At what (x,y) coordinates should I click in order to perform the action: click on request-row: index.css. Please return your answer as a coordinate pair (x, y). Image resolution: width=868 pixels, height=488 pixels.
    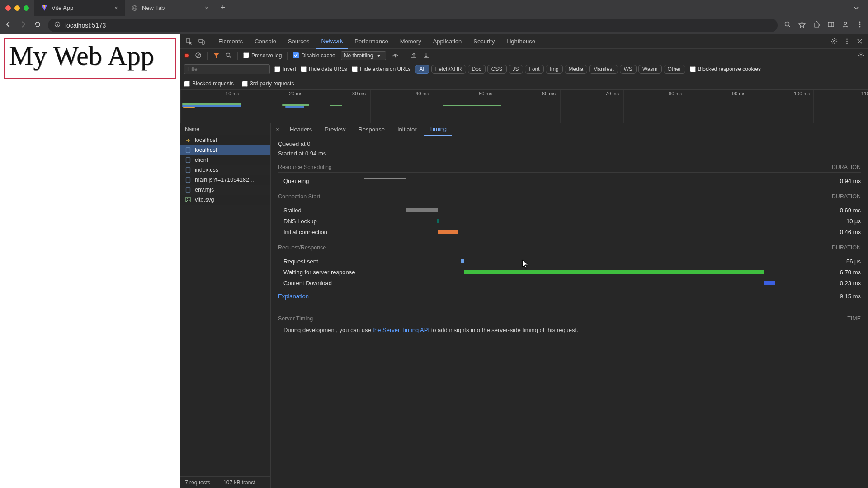
    Looking at the image, I should click on (225, 170).